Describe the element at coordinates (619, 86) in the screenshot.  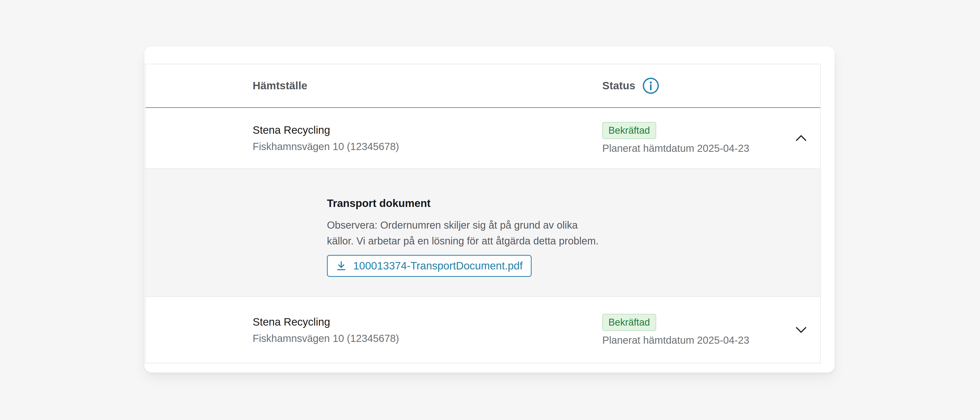
I see `status-column-label: Status` at that location.